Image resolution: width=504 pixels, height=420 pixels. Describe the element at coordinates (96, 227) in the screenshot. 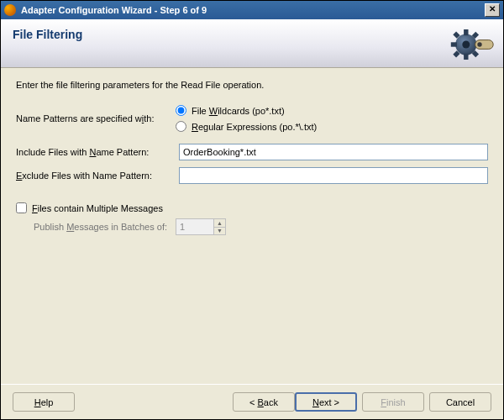

I see `batch-size-label: Publish Messages in Batches of:` at that location.